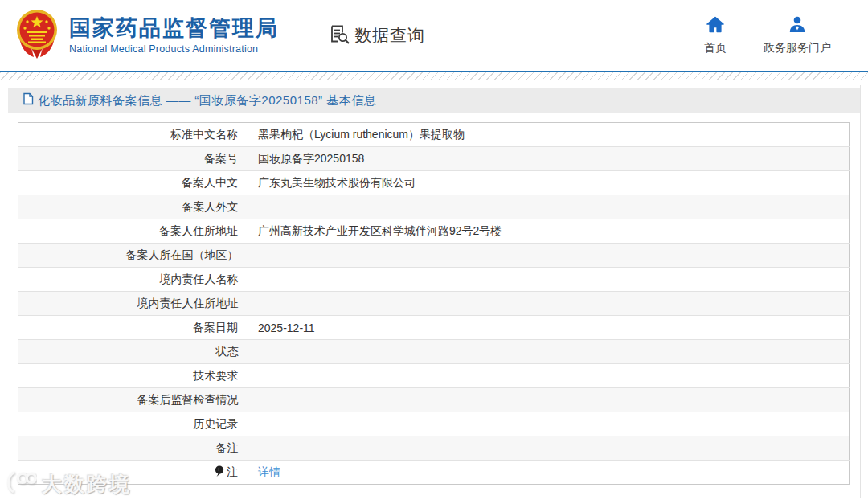  What do you see at coordinates (434, 76) in the screenshot?
I see `hatch-divider` at bounding box center [434, 76].